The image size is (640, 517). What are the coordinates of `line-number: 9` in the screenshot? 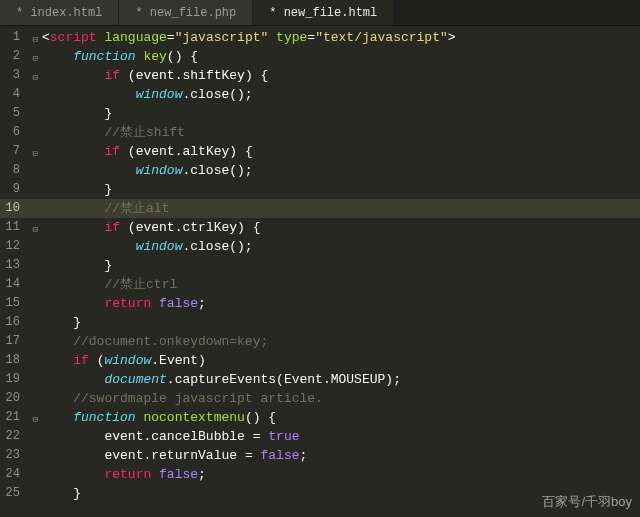 It's located at (14, 190).